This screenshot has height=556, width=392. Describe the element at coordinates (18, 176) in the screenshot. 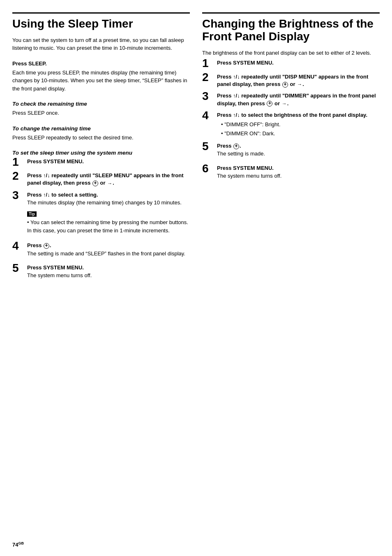

I see `left-step-2-number: 2` at that location.